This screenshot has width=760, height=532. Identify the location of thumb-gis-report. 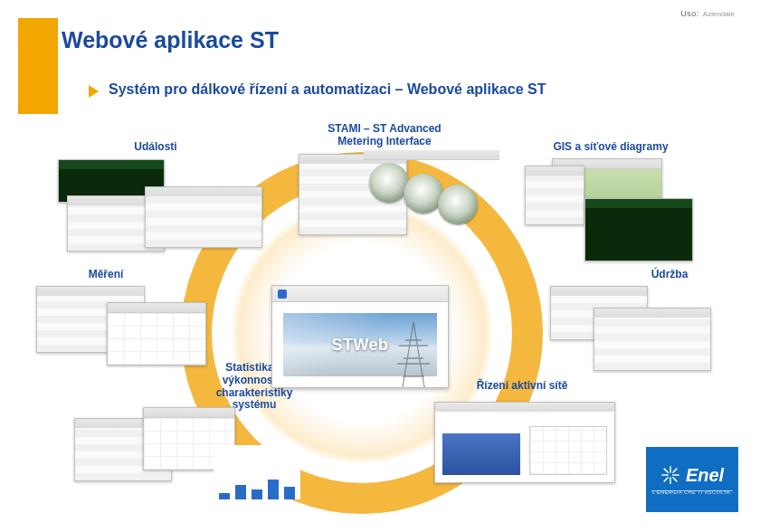
(555, 195).